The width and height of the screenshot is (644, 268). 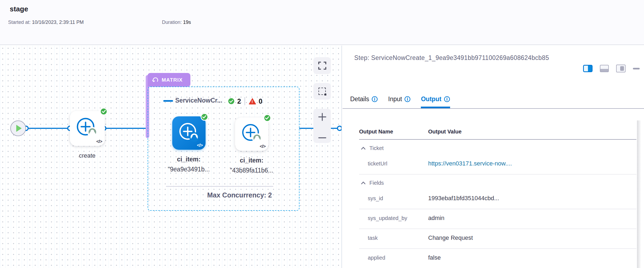 I want to click on matrix-badge-label: MATRIX, so click(x=172, y=80).